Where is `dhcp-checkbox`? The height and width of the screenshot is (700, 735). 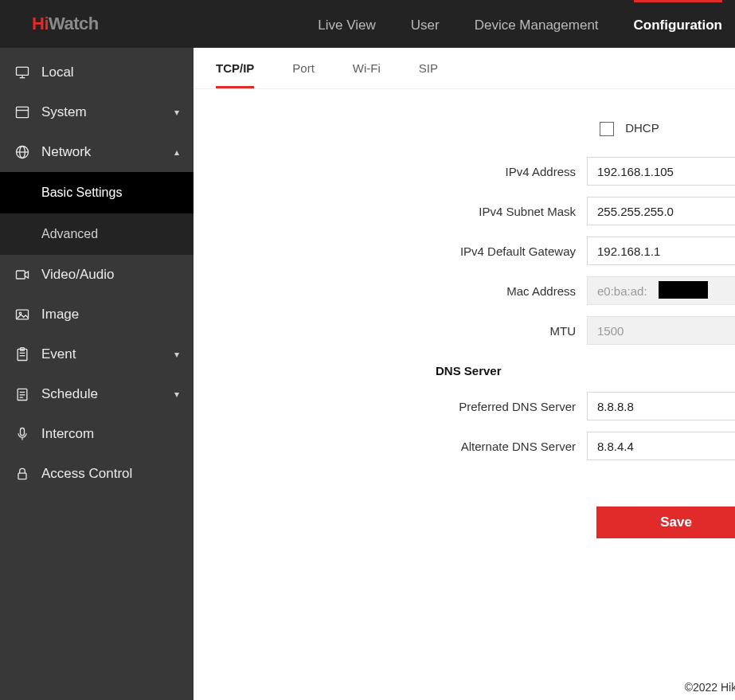
dhcp-checkbox is located at coordinates (607, 129).